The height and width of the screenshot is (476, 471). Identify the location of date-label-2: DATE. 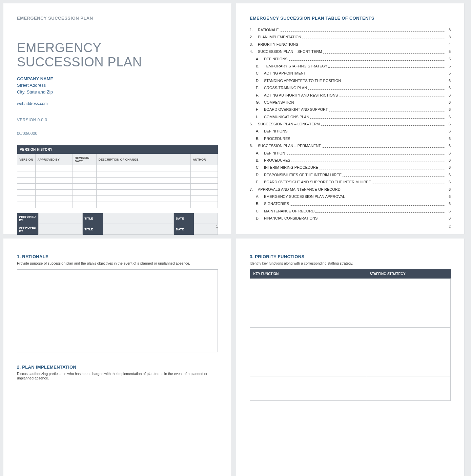
(184, 229).